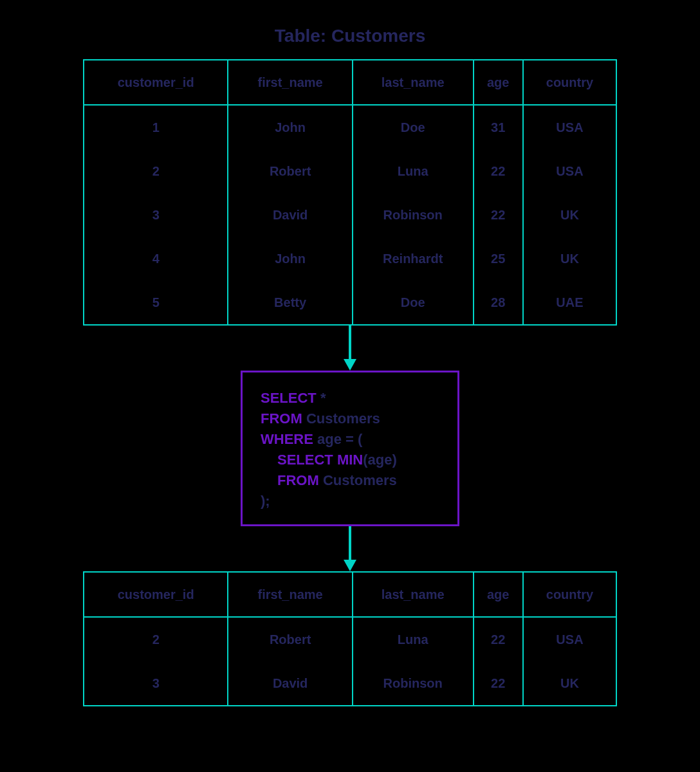  What do you see at coordinates (570, 302) in the screenshot?
I see `table-cell: UAE` at bounding box center [570, 302].